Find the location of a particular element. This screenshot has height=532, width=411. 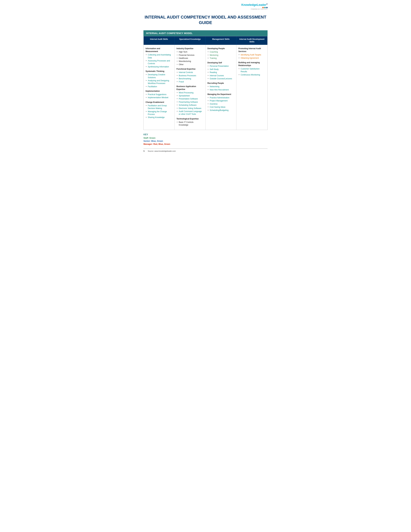

list-item: Mentoring is located at coordinates (221, 55).